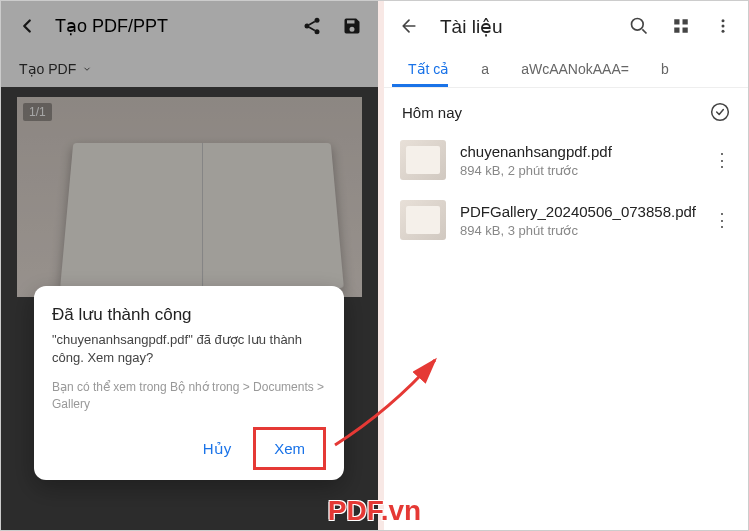 The height and width of the screenshot is (531, 749). What do you see at coordinates (639, 26) in the screenshot?
I see `search-icon` at bounding box center [639, 26].